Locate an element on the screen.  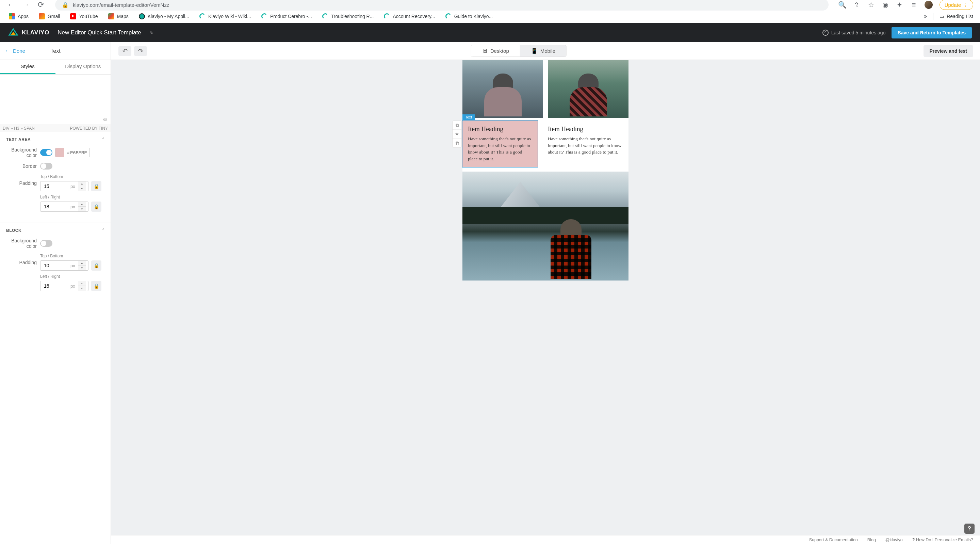
image-block-right is located at coordinates (588, 89).